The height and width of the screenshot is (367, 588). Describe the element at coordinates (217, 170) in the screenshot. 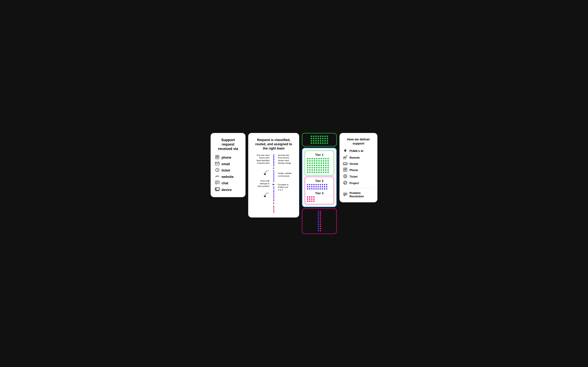

I see `ticket-icon` at that location.